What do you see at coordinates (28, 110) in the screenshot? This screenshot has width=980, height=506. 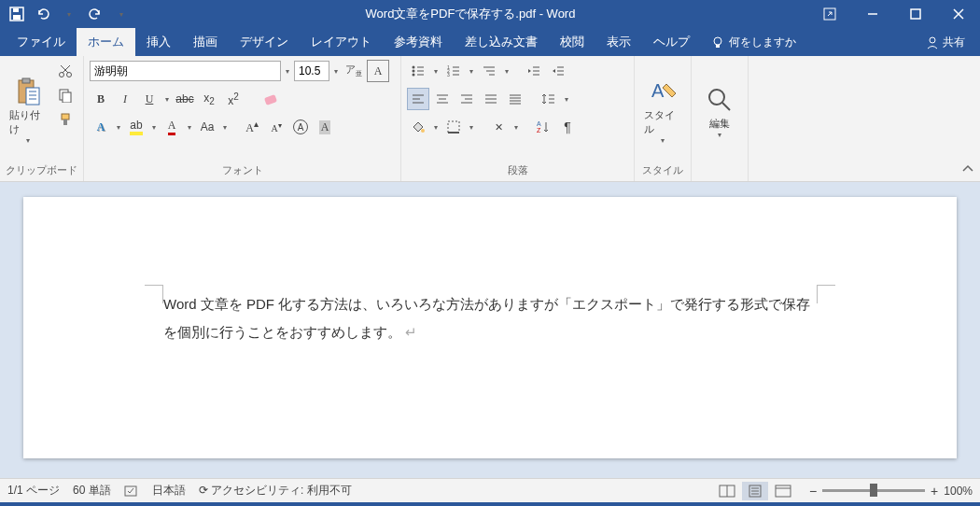 I see `paste-button: 貼り付け ▾` at bounding box center [28, 110].